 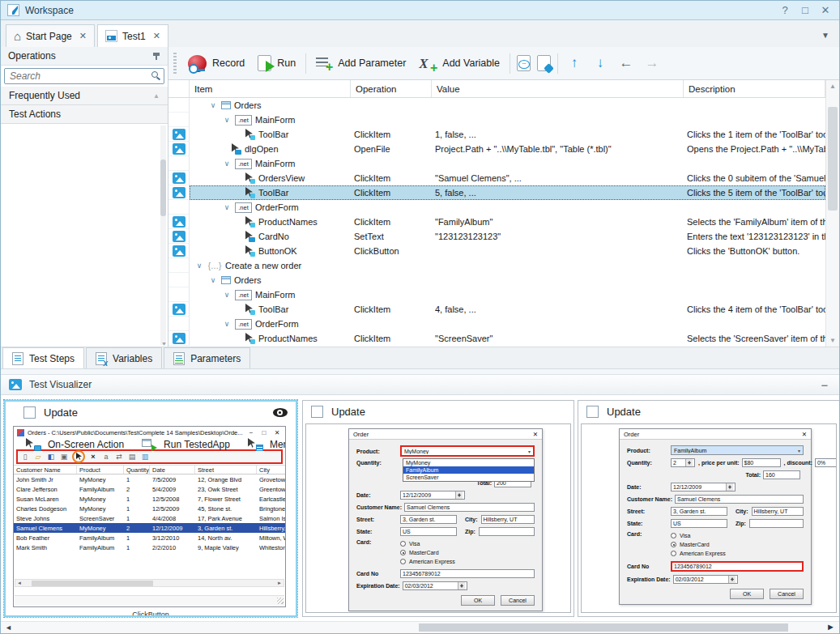 I want to click on column-operation: Operation, so click(x=391, y=89).